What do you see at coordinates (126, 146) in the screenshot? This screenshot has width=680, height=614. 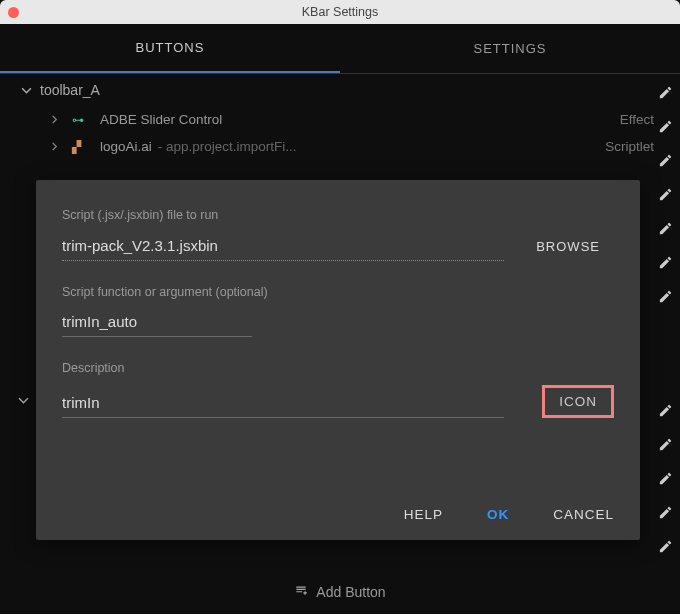 I see `row-label: logoAi.ai` at bounding box center [126, 146].